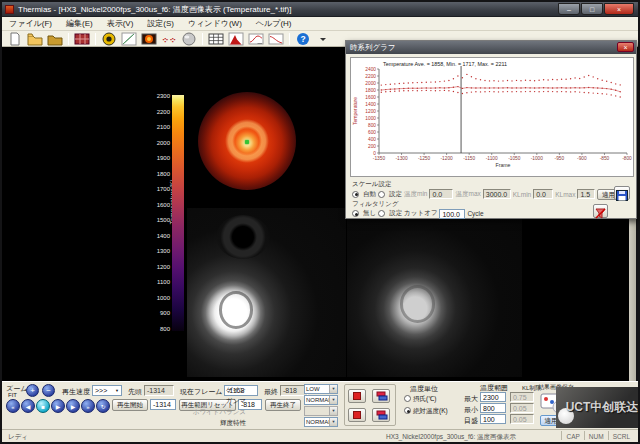 This screenshot has width=640, height=444. I want to click on status-ready: レディ, so click(18, 438).